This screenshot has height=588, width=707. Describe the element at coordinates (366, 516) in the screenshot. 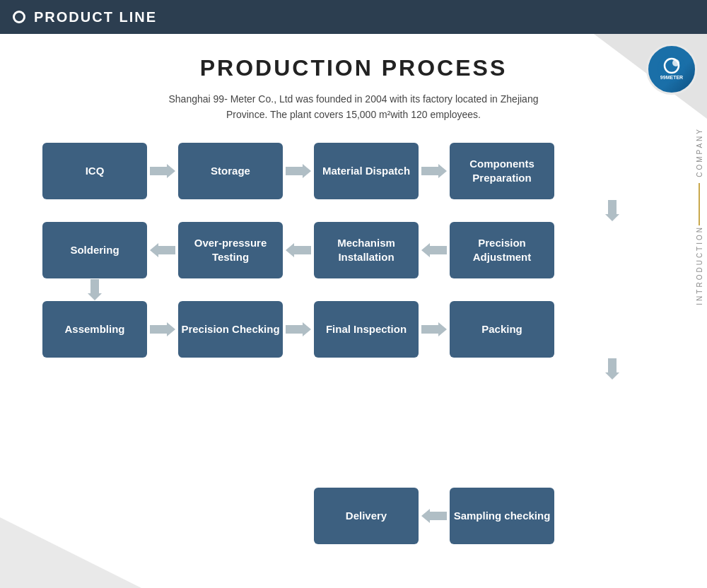

I see `box-delivery-v2: Delivery` at that location.